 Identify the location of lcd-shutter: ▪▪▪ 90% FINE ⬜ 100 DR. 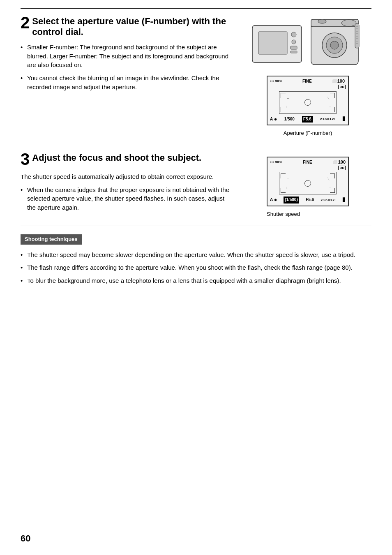
(308, 182).